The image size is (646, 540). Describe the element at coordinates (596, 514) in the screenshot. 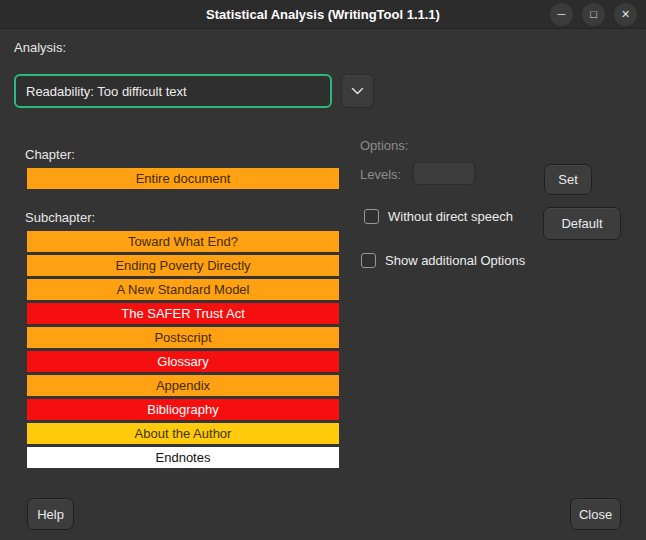

I see `close-dialog-button: Close` at that location.